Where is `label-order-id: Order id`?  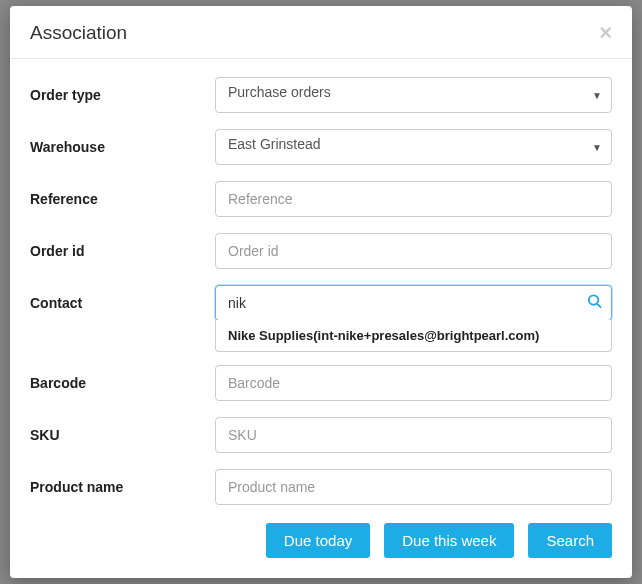 label-order-id: Order id is located at coordinates (122, 251).